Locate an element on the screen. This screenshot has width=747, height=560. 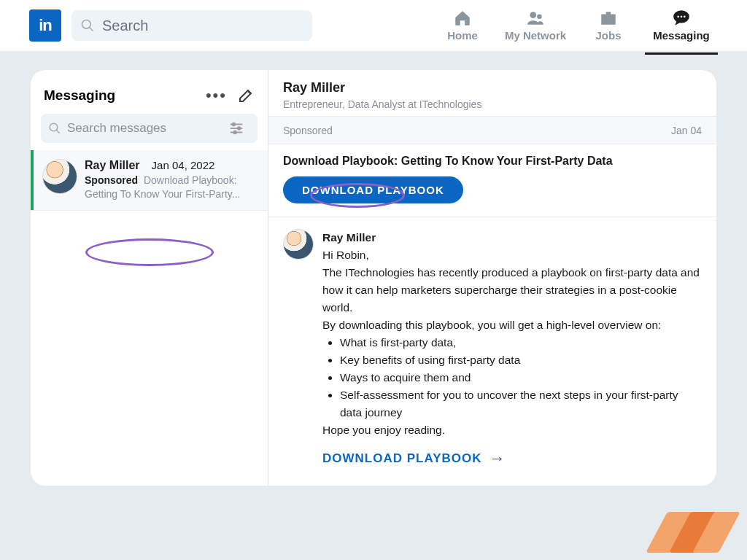
nav-network: My Network is located at coordinates (535, 26).